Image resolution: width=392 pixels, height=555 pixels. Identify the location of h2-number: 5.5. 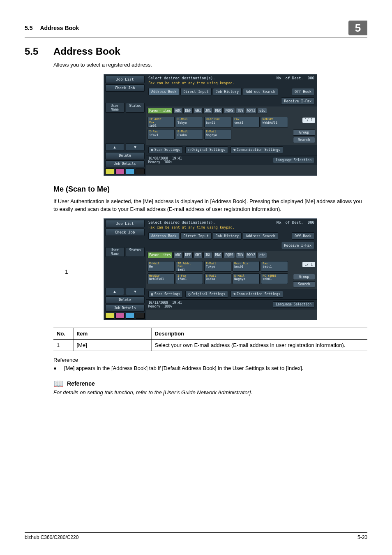
(39, 51).